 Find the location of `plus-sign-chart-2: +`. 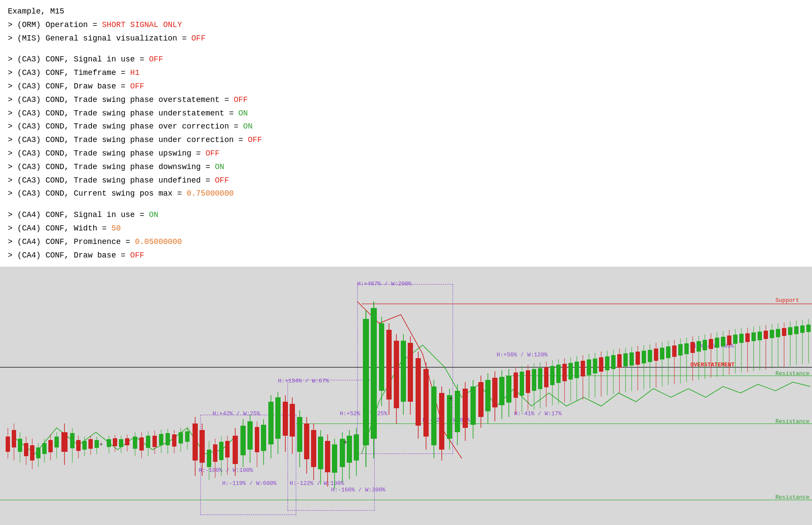

plus-sign-chart-2: + is located at coordinates (451, 399).